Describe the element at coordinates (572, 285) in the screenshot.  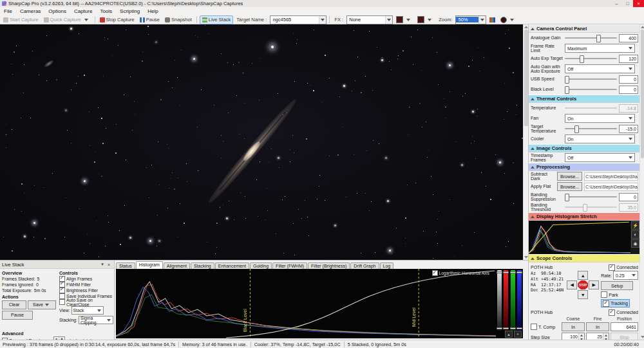
I see `slew-left-button: ◀` at that location.